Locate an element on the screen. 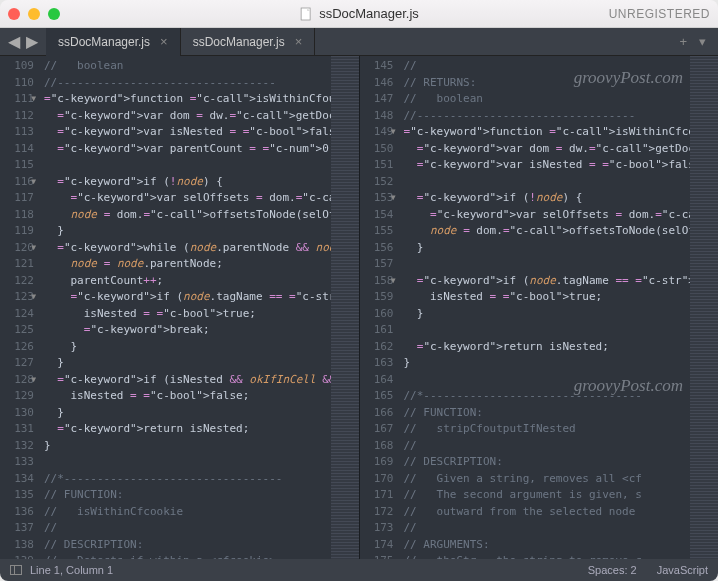 This screenshot has height=581, width=718. minimize-window-button is located at coordinates (34, 14).